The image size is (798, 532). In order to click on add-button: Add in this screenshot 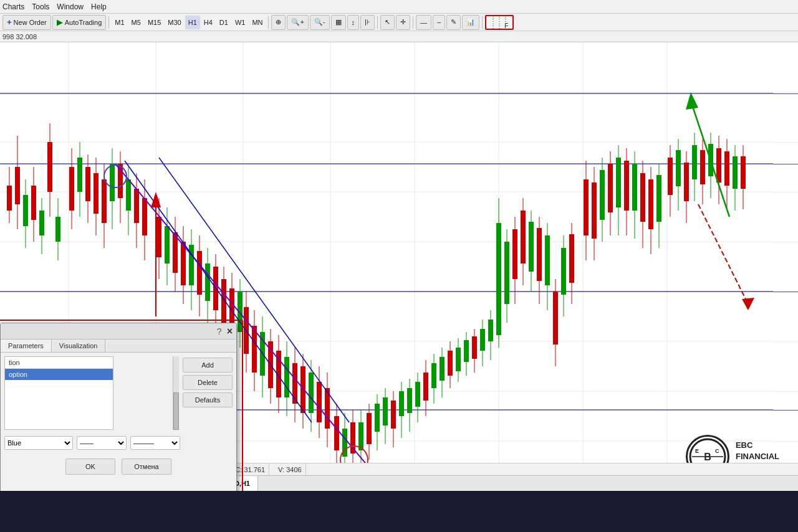, I will do `click(208, 365)`.